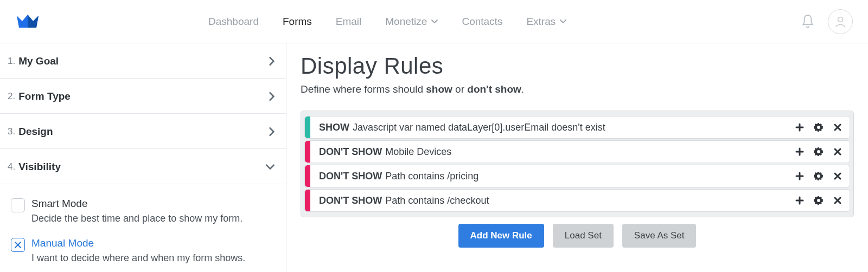 This screenshot has width=868, height=272. What do you see at coordinates (482, 22) in the screenshot?
I see `nav-contacts: Contacts` at bounding box center [482, 22].